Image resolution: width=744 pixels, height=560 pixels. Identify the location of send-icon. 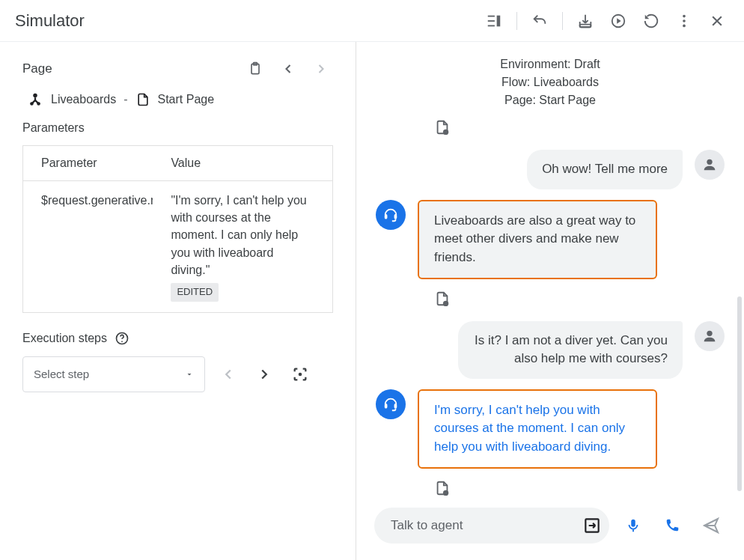
(711, 526).